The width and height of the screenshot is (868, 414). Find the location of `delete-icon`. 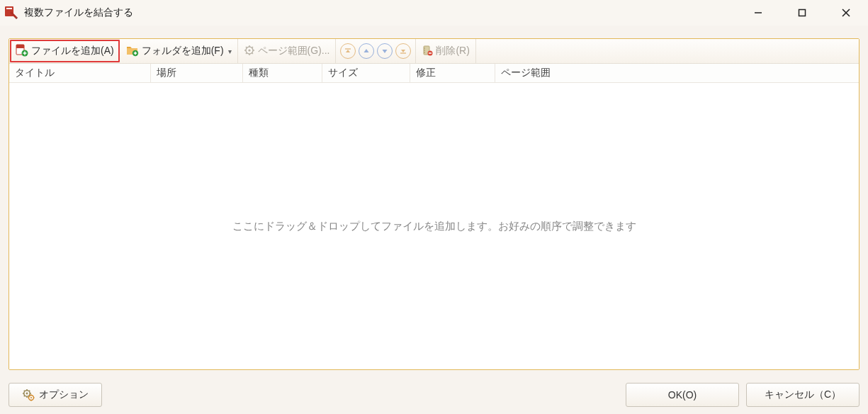

delete-icon is located at coordinates (427, 51).